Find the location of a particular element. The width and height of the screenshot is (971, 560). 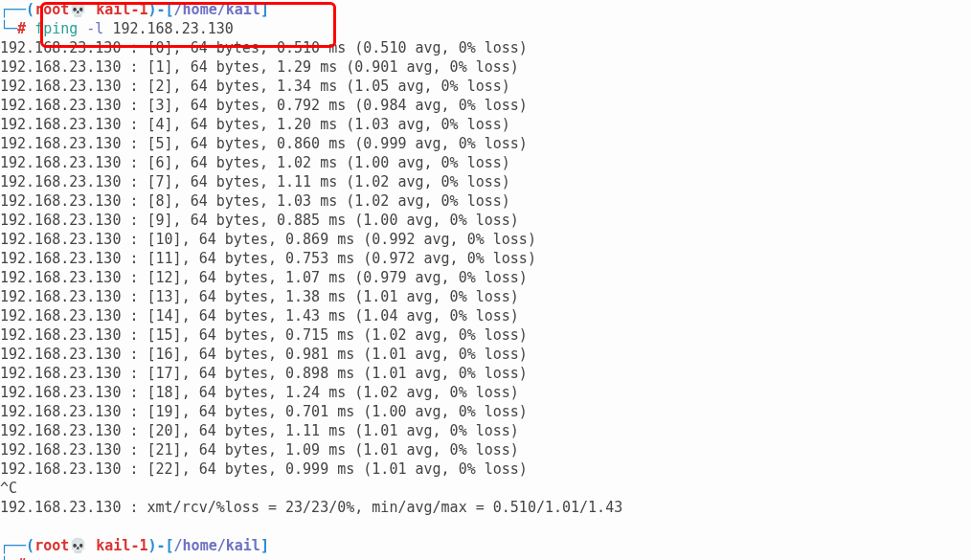

ping-reply-line: 192.168.23.130 : [14], 64 bytes, 1.43 ms… is located at coordinates (486, 316).